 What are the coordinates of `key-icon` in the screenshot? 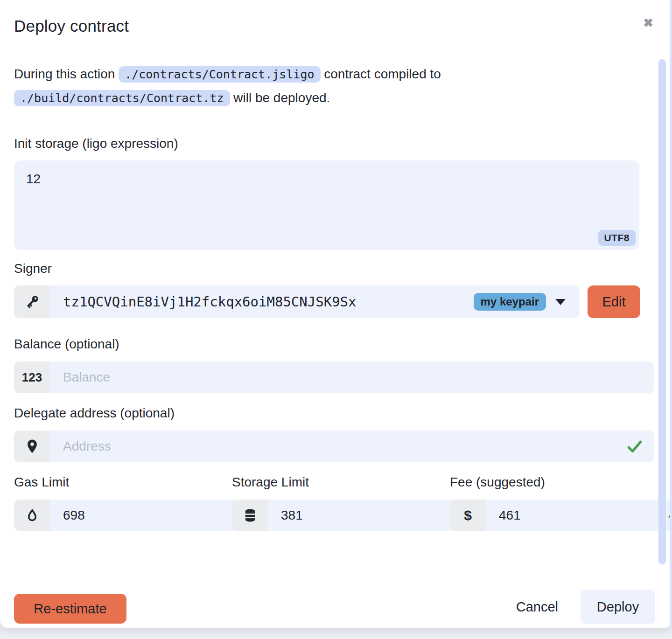 It's located at (32, 302).